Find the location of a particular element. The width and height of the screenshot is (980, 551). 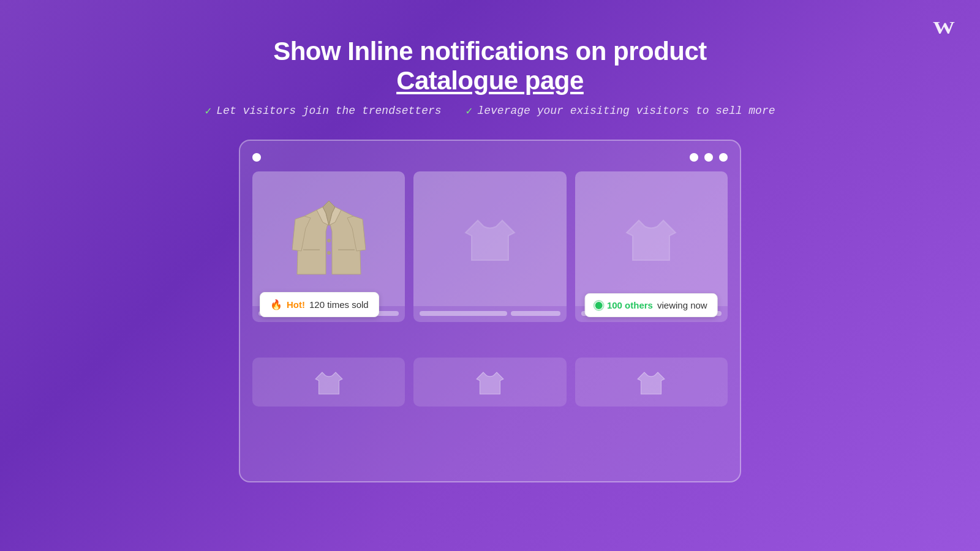

product-card-1: 🔥 Hot! 120 times sold is located at coordinates (328, 247).